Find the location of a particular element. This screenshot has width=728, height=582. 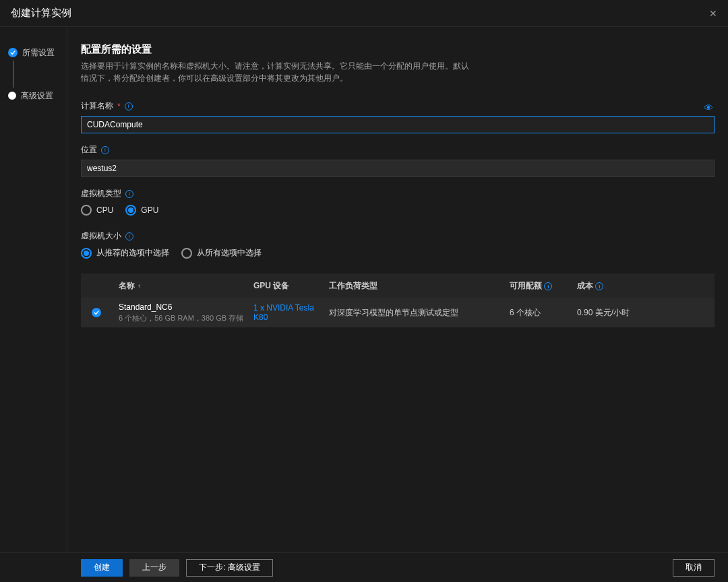

circle-icon is located at coordinates (12, 96).